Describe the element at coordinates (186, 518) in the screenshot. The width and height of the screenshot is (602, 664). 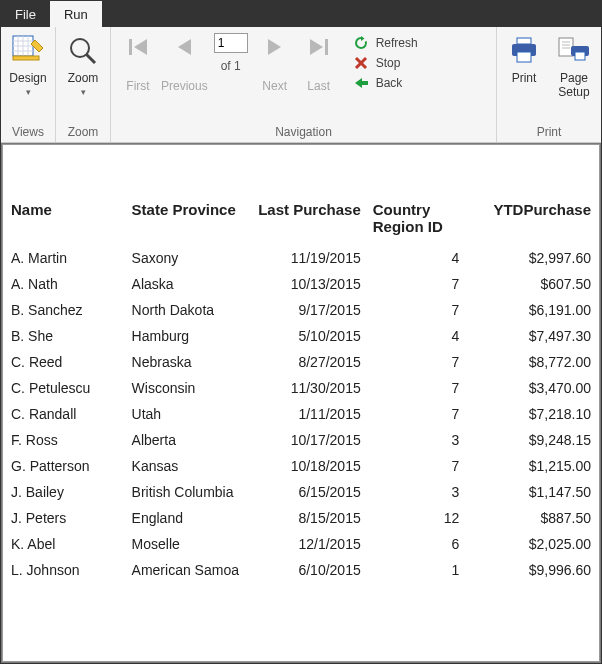
I see `cell-state: England` at that location.